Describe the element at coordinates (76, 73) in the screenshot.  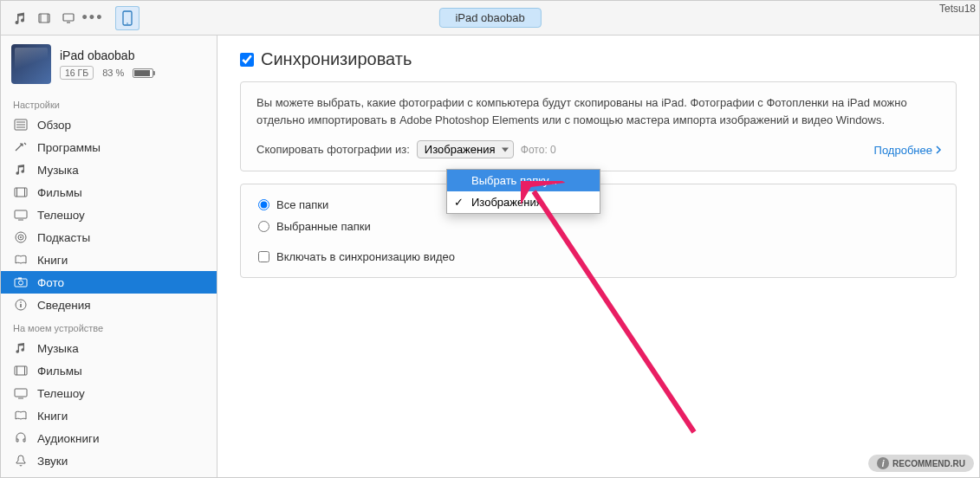
I see `capacity-badge: 16 ГБ` at that location.